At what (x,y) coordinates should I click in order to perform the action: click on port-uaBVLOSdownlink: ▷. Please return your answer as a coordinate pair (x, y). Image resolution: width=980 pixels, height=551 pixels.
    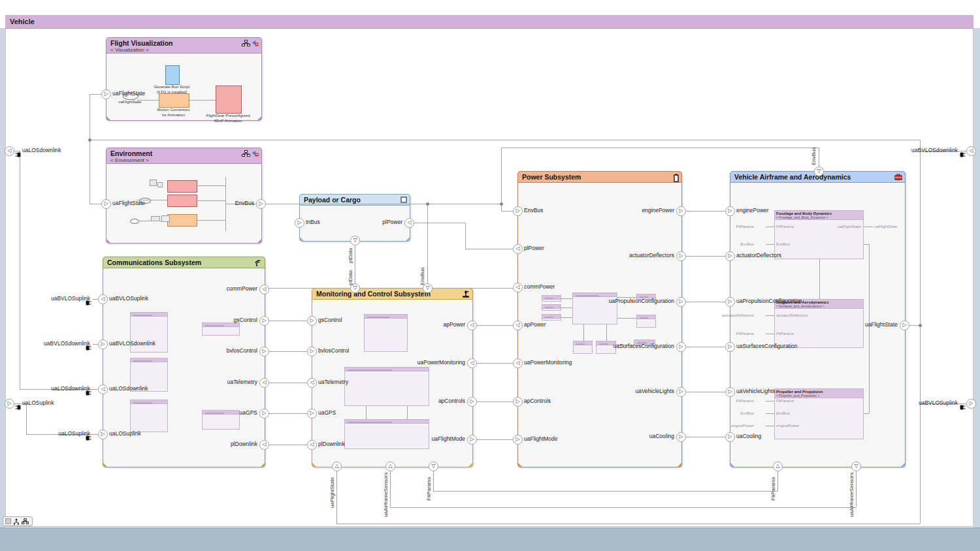
    Looking at the image, I should click on (103, 345).